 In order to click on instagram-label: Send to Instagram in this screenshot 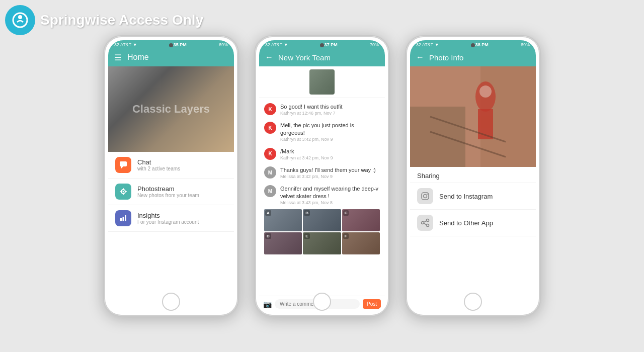, I will do `click(466, 196)`.